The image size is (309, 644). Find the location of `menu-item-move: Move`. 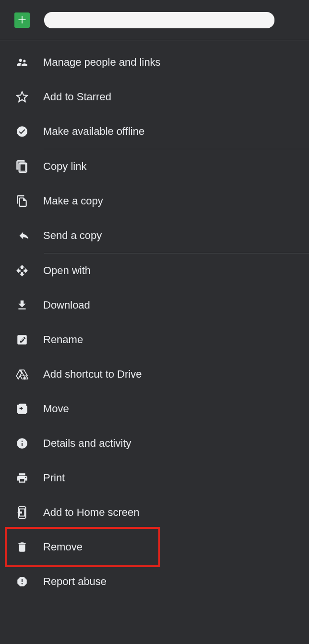

menu-item-move: Move is located at coordinates (154, 409).